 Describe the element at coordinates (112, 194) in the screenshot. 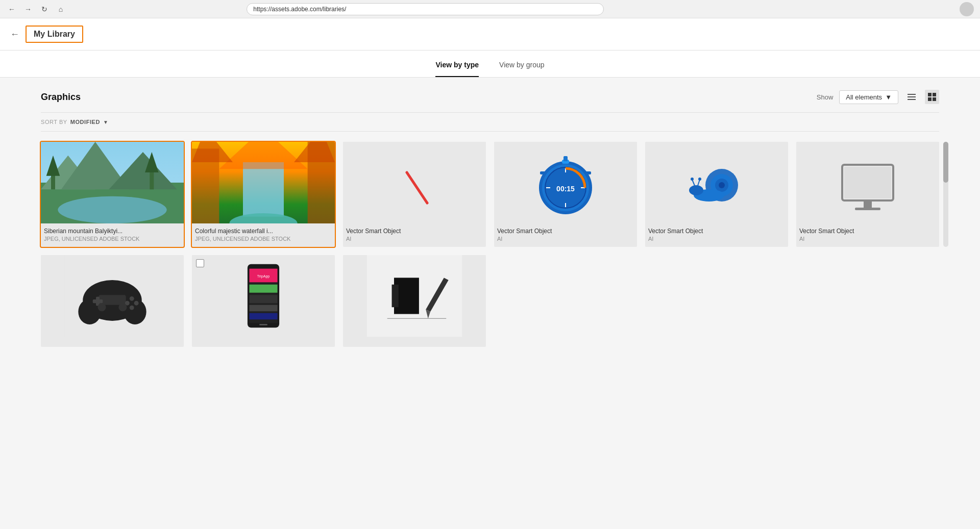

I see `list-item: Siberian mountain Balyiktyi... JPEG, UNL…` at that location.